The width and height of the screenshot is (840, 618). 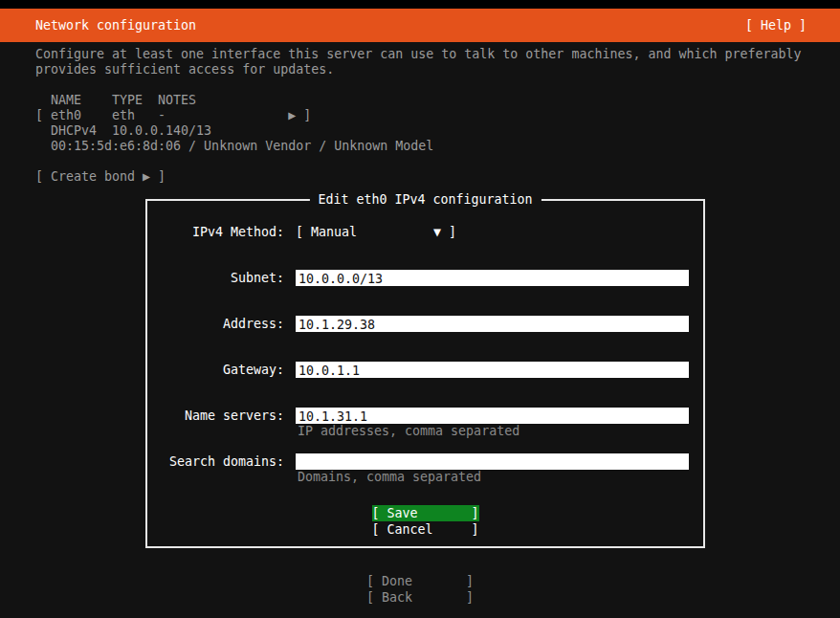 I want to click on page-title: Network configuration, so click(x=116, y=26).